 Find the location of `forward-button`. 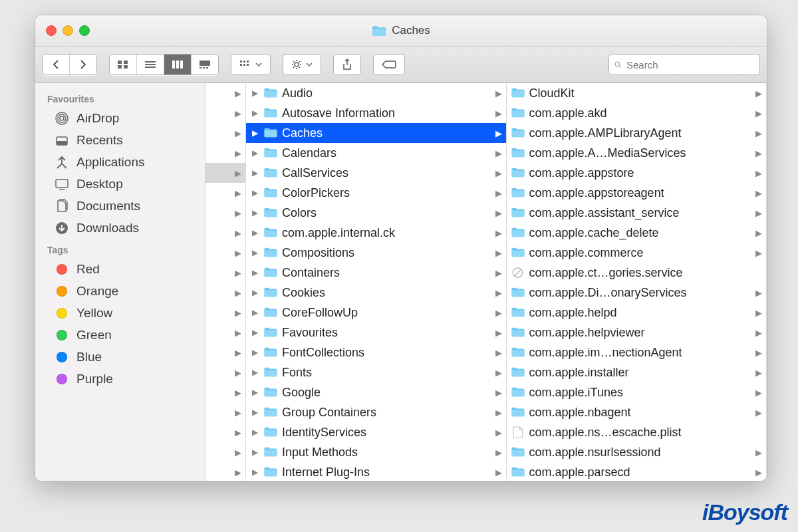

forward-button is located at coordinates (83, 65).